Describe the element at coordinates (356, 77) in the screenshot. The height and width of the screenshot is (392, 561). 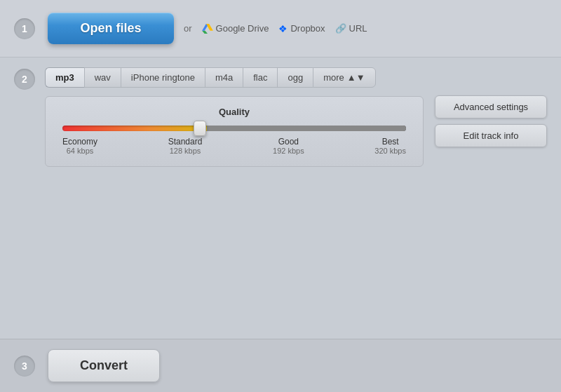
I see `chevron-down-icon: ▲▼` at that location.